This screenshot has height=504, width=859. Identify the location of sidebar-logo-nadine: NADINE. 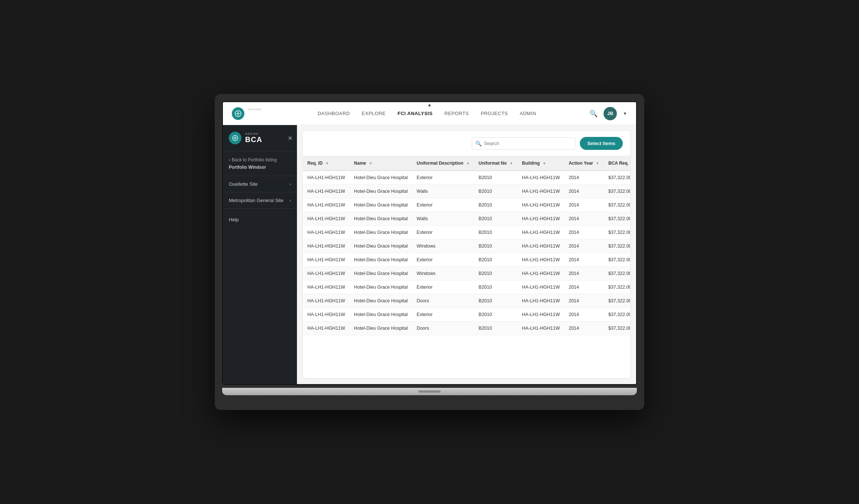
(254, 134).